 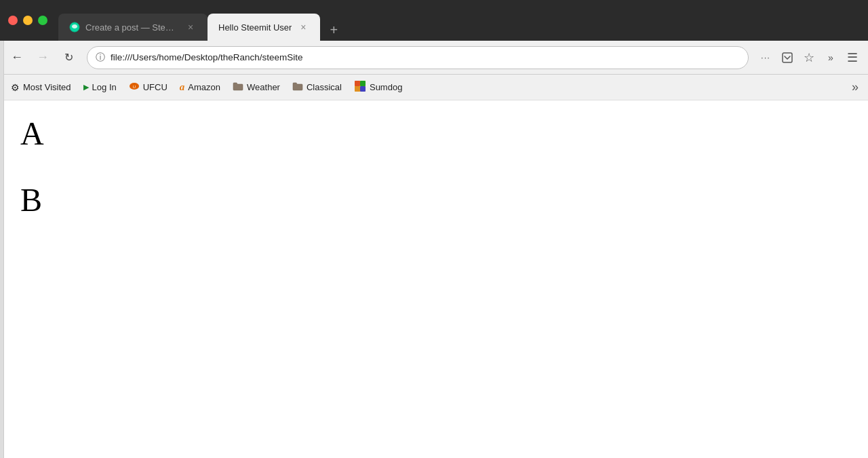 What do you see at coordinates (13, 20) in the screenshot?
I see `close-button` at bounding box center [13, 20].